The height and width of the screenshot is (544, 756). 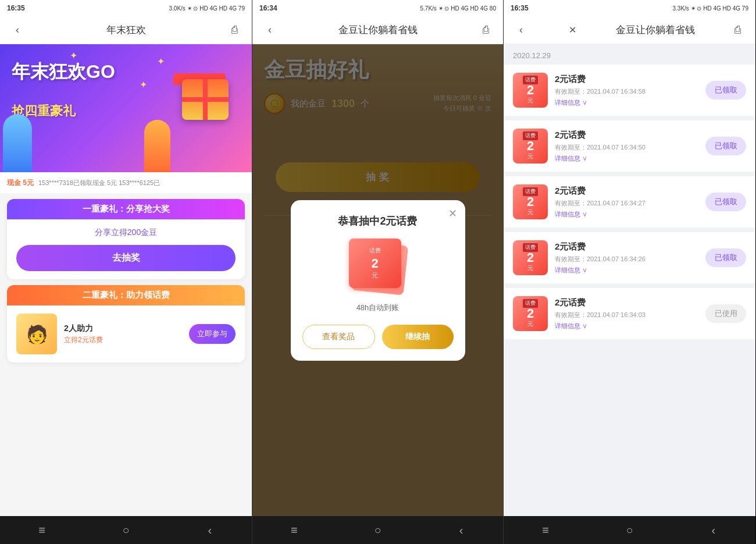 I want to click on prize-card-front: 话费 2 元, so click(x=375, y=263).